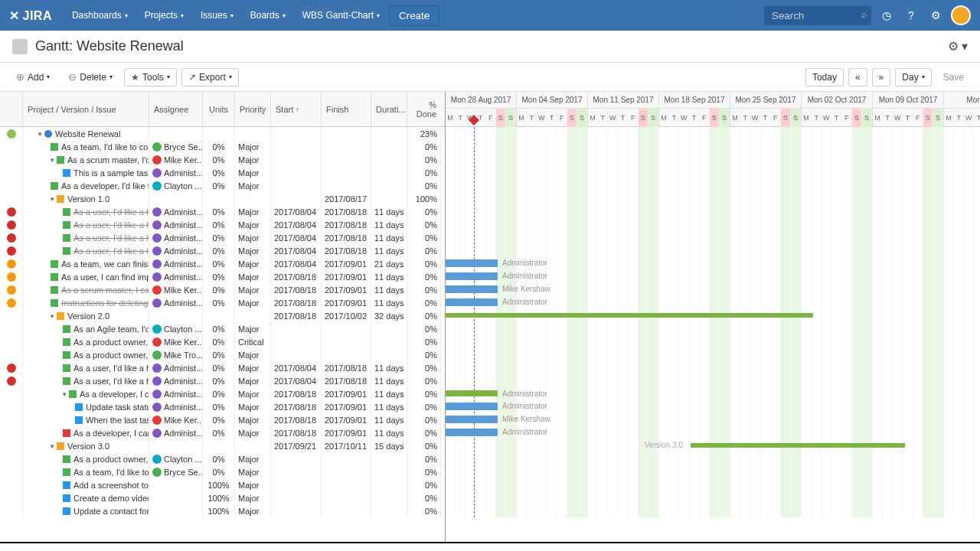  I want to click on cell-finish: 2017/08/18, so click(346, 225).